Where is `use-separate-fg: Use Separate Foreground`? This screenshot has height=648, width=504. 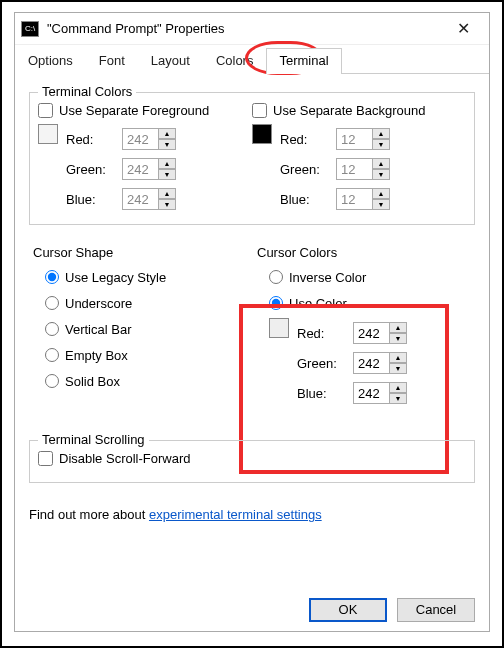 use-separate-fg: Use Separate Foreground is located at coordinates (145, 110).